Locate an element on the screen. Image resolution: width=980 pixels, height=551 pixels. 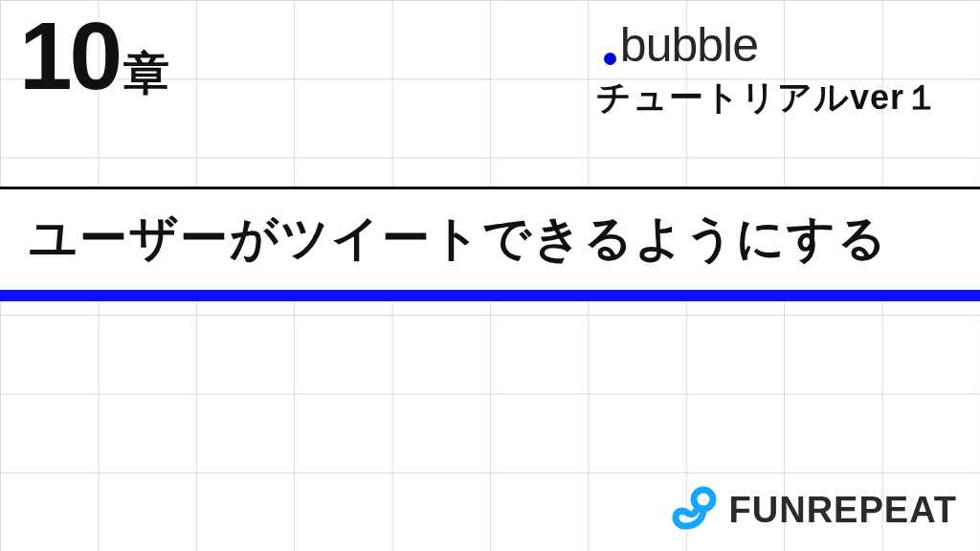
bubble-logo: bubble is located at coordinates (678, 45).